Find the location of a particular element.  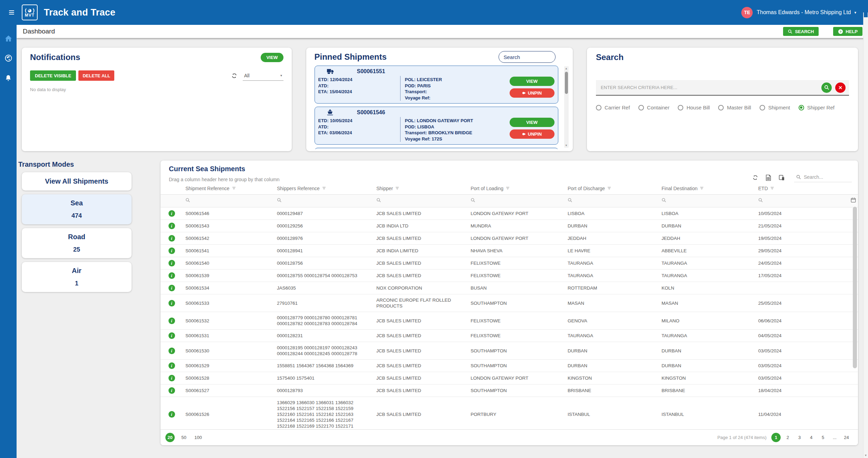

search-type-radio: Carrier Ref is located at coordinates (613, 108).